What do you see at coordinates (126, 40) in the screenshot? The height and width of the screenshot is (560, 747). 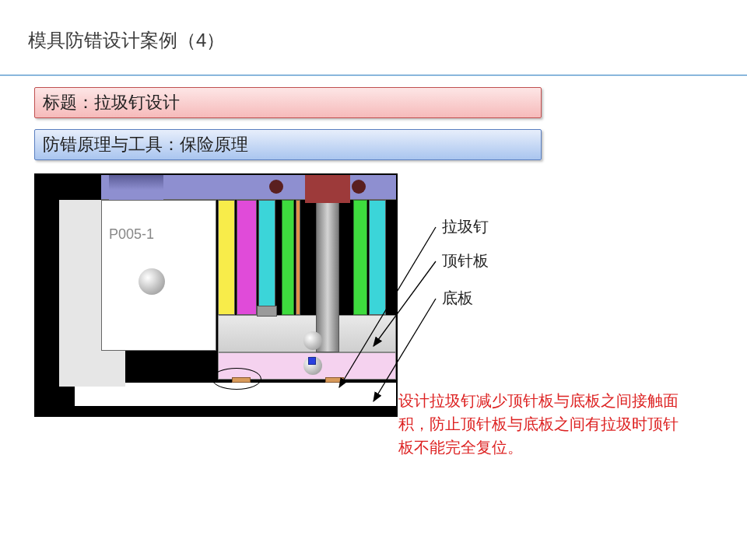 I see `page-title: 模具防错设计案例（4）` at bounding box center [126, 40].